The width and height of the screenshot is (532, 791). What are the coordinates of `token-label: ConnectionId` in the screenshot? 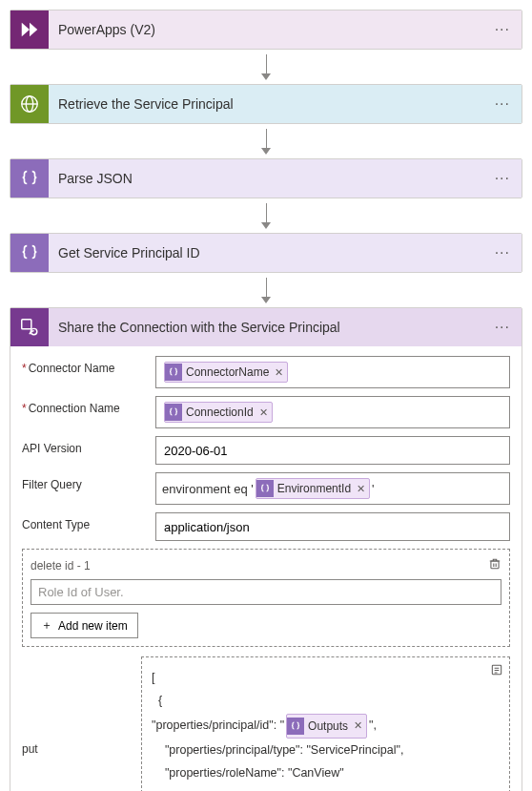 It's located at (219, 412).